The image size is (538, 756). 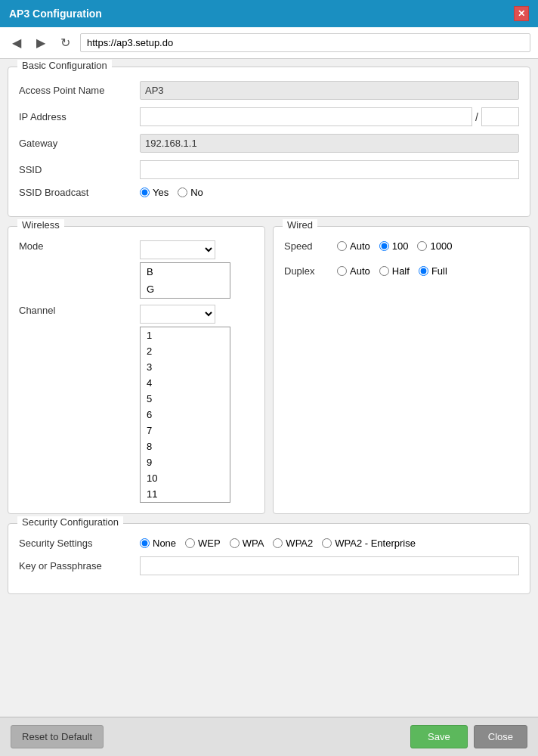 What do you see at coordinates (439, 736) in the screenshot?
I see `save-button: Save` at bounding box center [439, 736].